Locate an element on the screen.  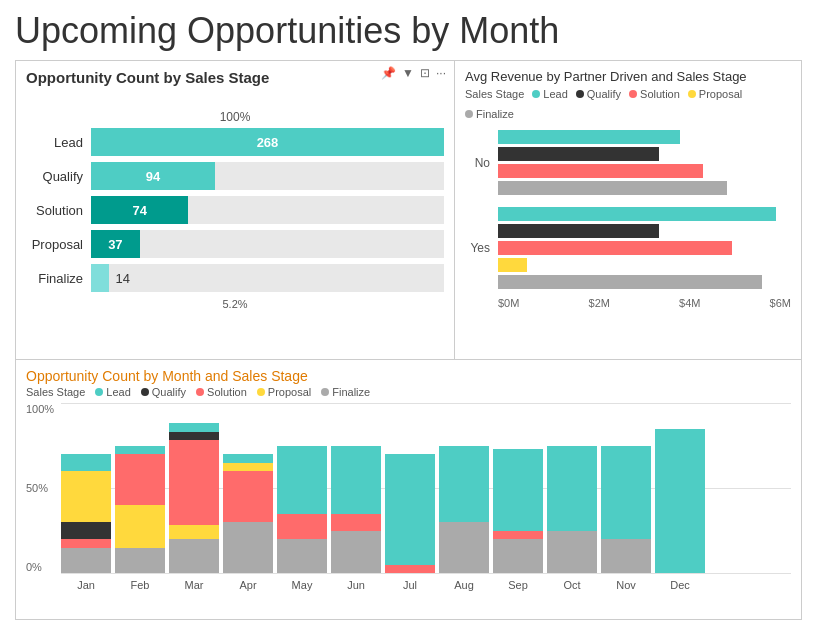
col-label: Oct is located at coordinates (572, 585).